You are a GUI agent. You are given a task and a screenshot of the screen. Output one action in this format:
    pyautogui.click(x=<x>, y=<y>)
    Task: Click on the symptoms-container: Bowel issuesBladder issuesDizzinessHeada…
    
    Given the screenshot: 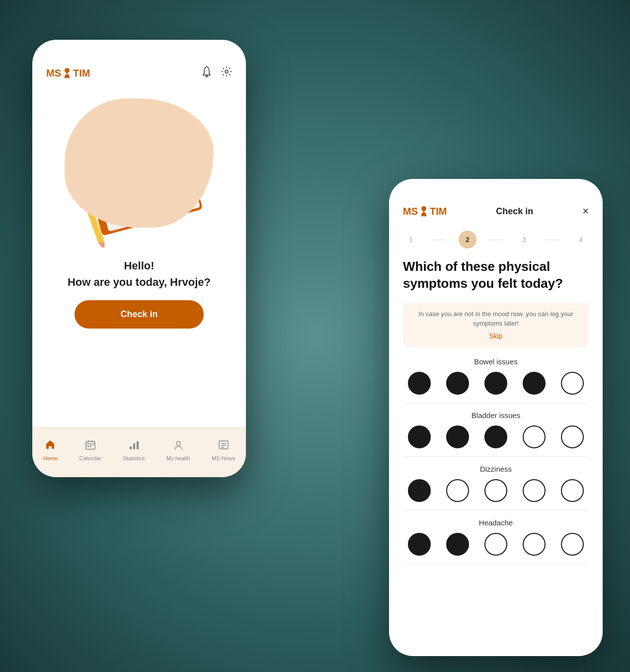 What is the action you would take?
    pyautogui.click(x=496, y=461)
    